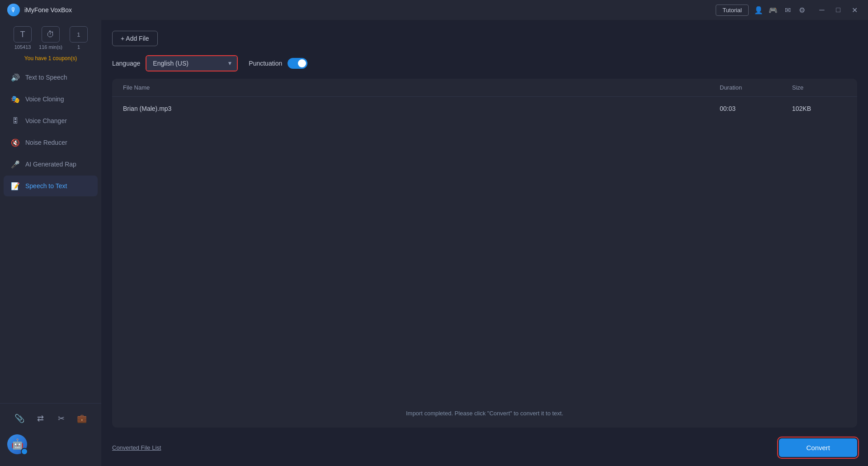 This screenshot has width=868, height=466. I want to click on titlebar: 🎙 iMyFone VoxBox Tutorial 👤 🎮 ✉ ⚙ ─ □ ✕, so click(434, 10).